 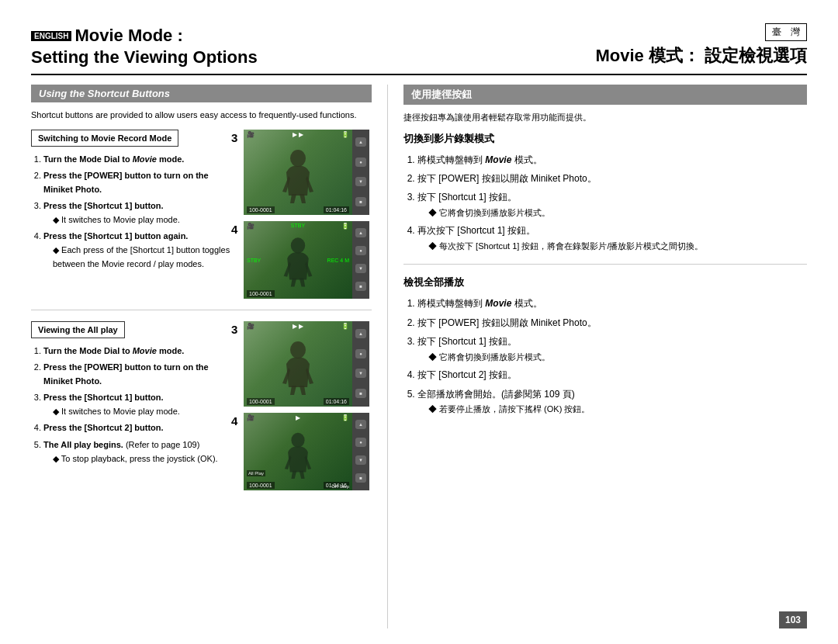 I want to click on cam-btn-4: ■, so click(x=361, y=202).